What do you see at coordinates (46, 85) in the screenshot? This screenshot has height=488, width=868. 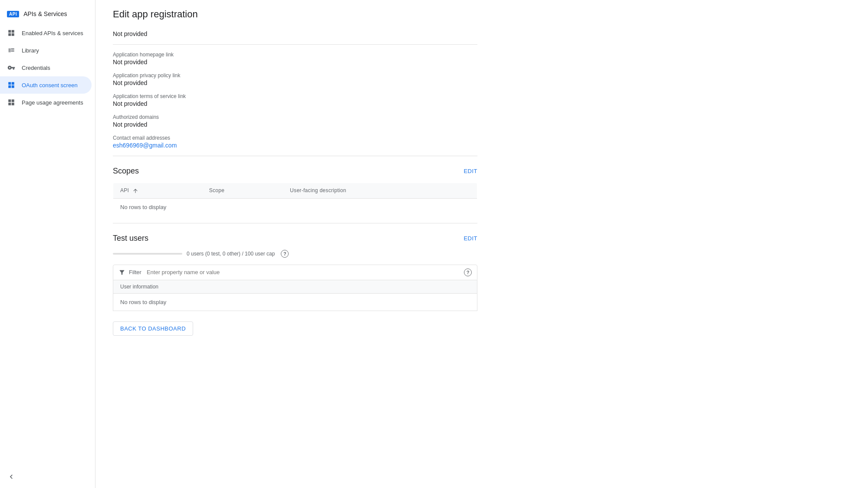 I see `sidebar-item-oauth-consent: OAuth consent screen` at bounding box center [46, 85].